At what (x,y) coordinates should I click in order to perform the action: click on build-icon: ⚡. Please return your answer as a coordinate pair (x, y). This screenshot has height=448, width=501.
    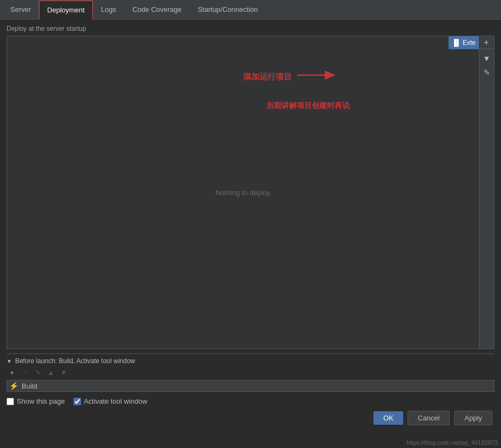
    Looking at the image, I should click on (14, 386).